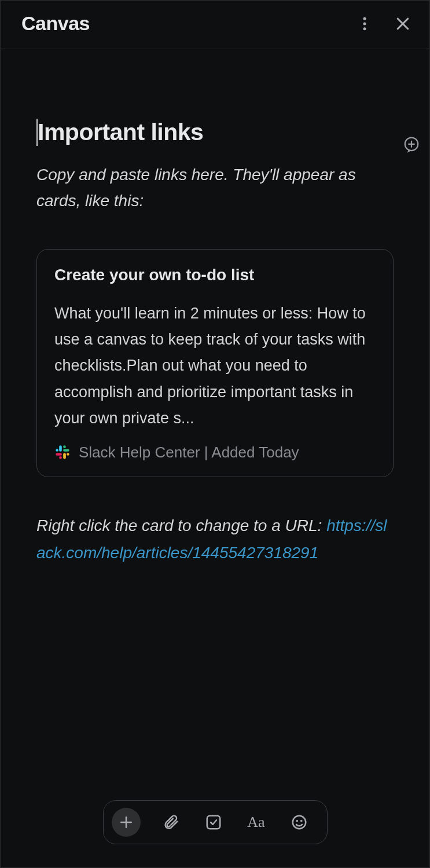 Image resolution: width=430 pixels, height=868 pixels. What do you see at coordinates (56, 23) in the screenshot?
I see `panel-title: Canvas` at bounding box center [56, 23].